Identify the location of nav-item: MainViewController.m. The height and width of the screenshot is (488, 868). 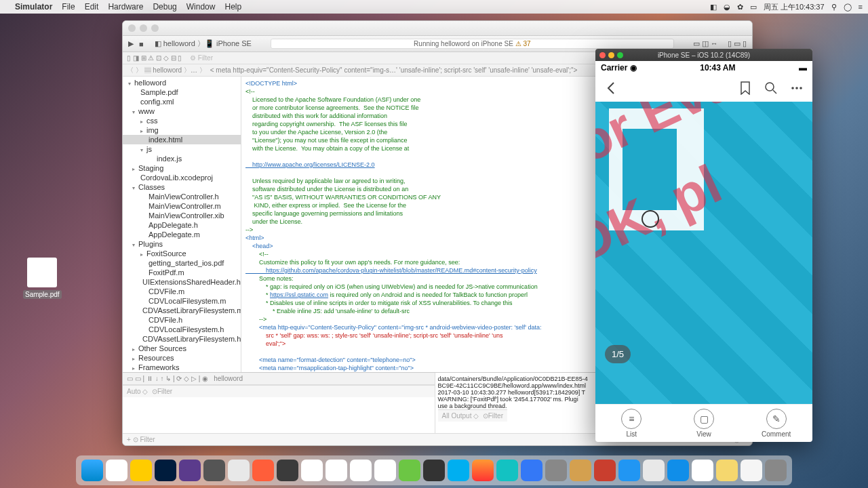
(182, 206).